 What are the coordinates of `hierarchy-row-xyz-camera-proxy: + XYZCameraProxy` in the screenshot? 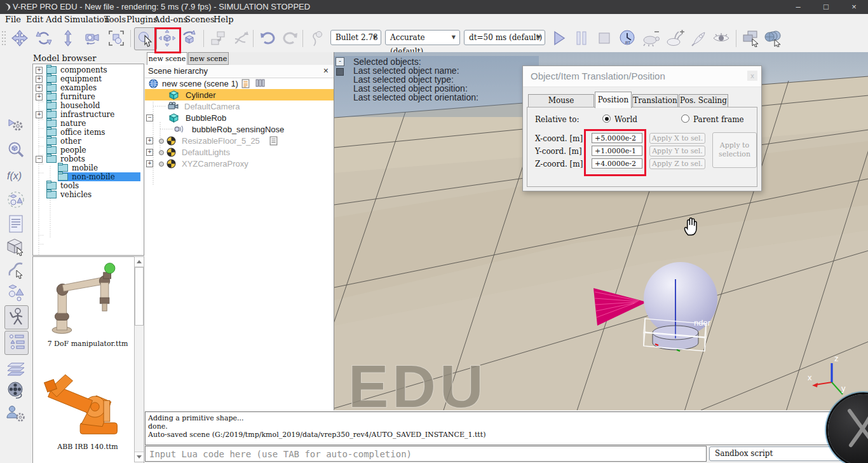 It's located at (239, 163).